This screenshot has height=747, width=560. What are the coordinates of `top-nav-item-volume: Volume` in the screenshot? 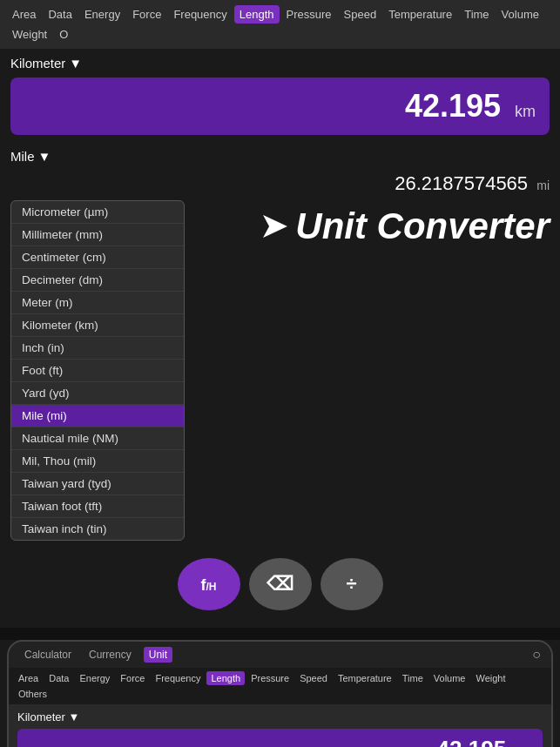 It's located at (521, 14).